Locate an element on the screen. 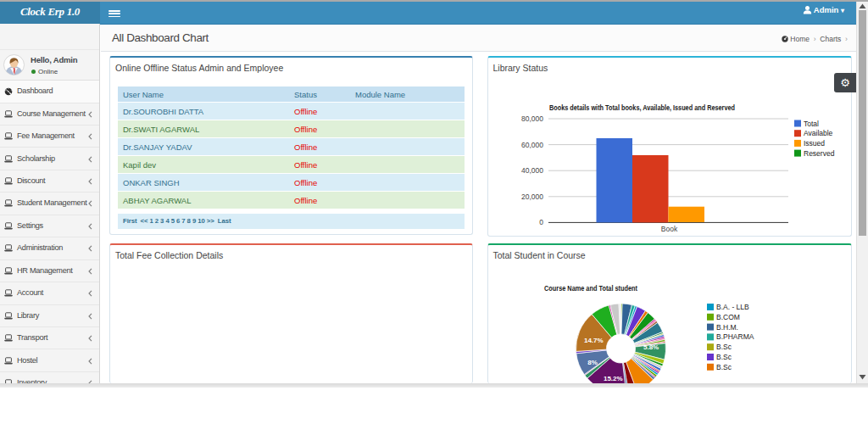 The image size is (868, 424). svg-text:Books details with Total books: Books details with Total books, Availabl… is located at coordinates (643, 107).